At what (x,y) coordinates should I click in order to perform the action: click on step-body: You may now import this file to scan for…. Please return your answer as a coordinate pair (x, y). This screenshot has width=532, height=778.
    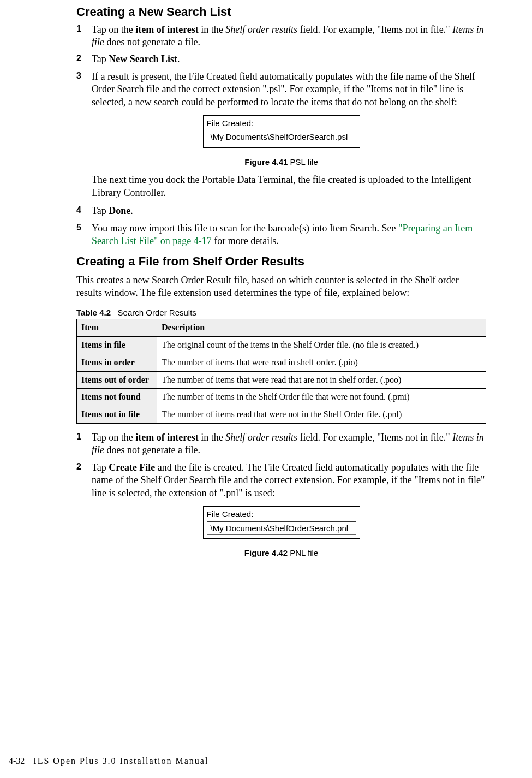
    Looking at the image, I should click on (289, 235).